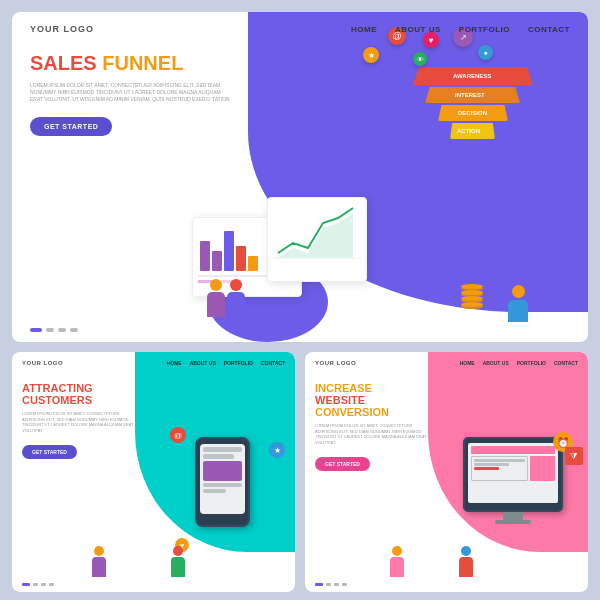 The image size is (600, 600). Describe the element at coordinates (492, 464) in the screenshot. I see `ms-line2` at that location.